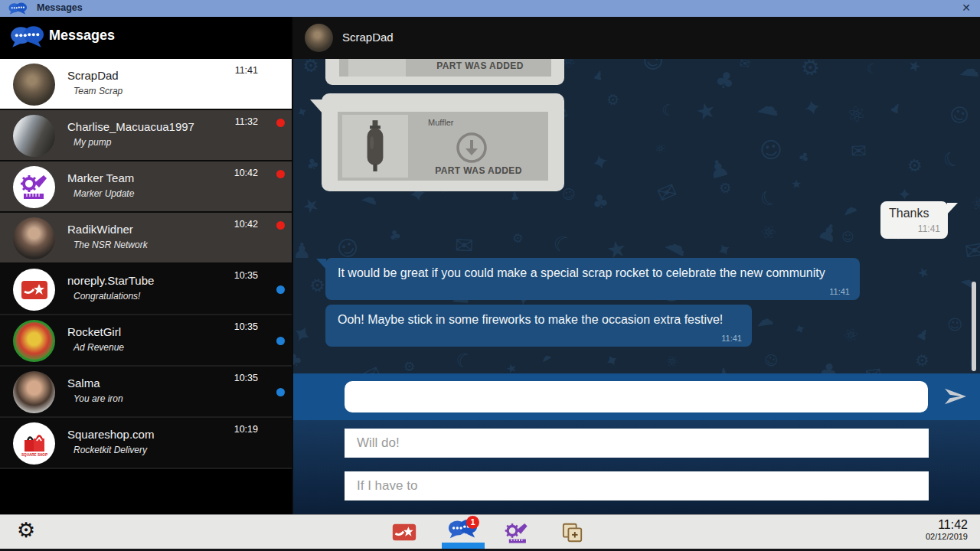 The height and width of the screenshot is (551, 980). Describe the element at coordinates (34, 444) in the screenshot. I see `avatar: SQUARE SHOP` at that location.